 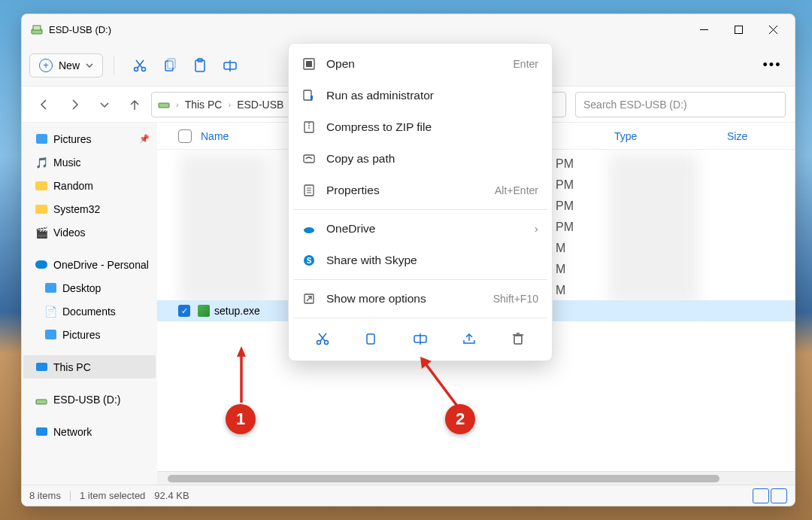 I want to click on exe-icon, so click(x=204, y=311).